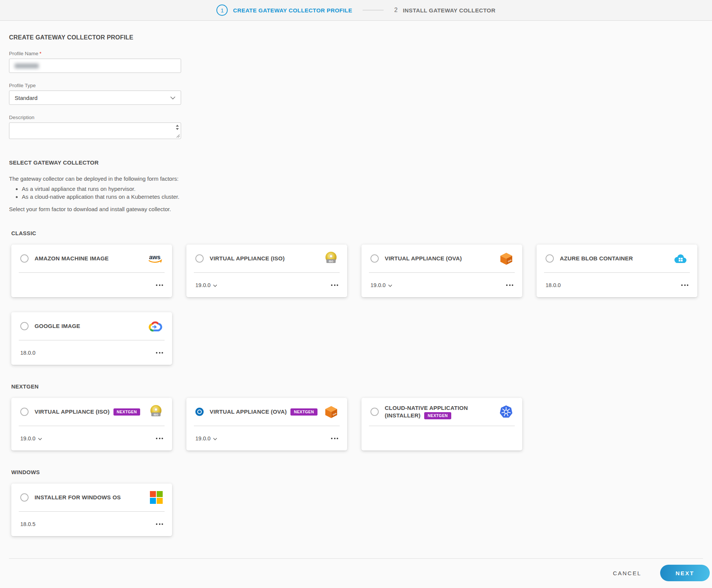 The width and height of the screenshot is (712, 588). Describe the element at coordinates (27, 66) in the screenshot. I see `profile-name-redacted-value` at that location.